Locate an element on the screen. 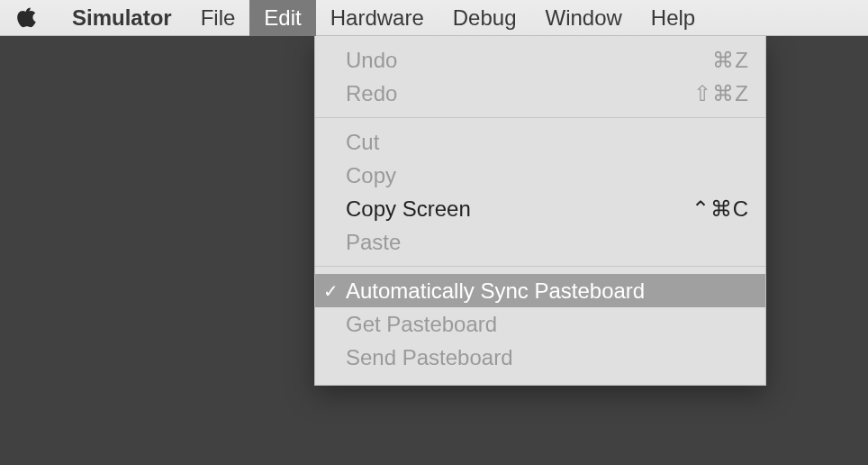 Image resolution: width=868 pixels, height=465 pixels. menubar-item-debug: Debug is located at coordinates (484, 18).